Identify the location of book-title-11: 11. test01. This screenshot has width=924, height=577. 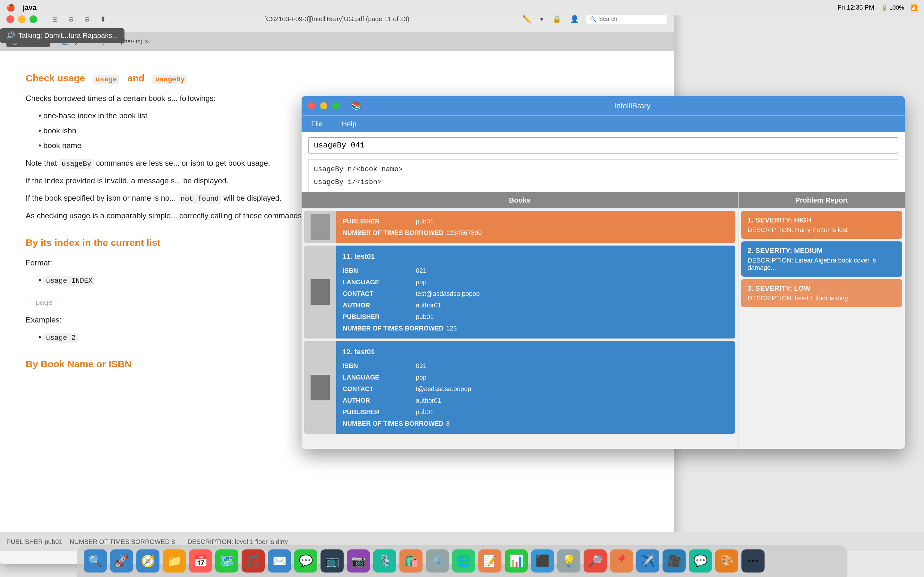
(411, 256).